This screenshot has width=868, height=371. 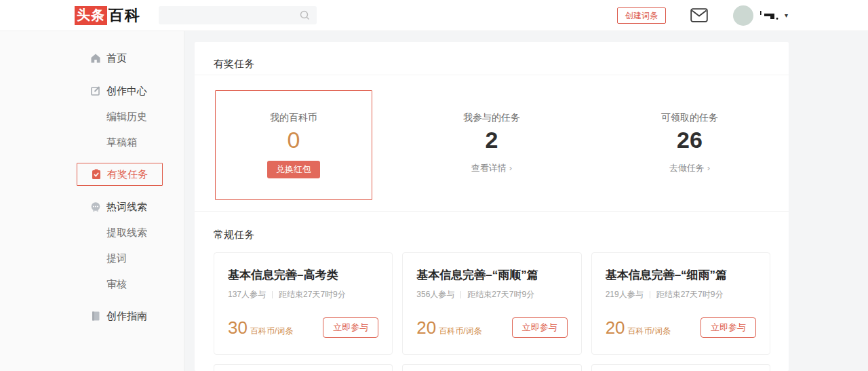 What do you see at coordinates (96, 316) in the screenshot?
I see `guide-book-icon` at bounding box center [96, 316].